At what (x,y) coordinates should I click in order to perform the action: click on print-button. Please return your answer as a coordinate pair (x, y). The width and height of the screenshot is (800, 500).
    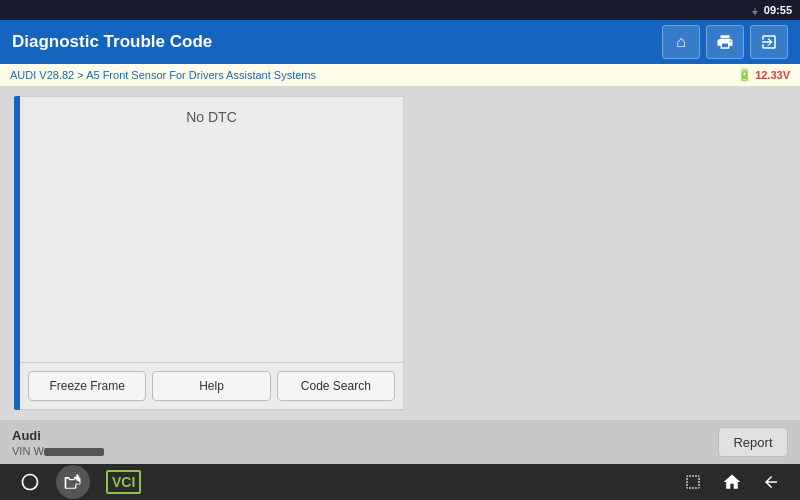
    Looking at the image, I should click on (725, 42).